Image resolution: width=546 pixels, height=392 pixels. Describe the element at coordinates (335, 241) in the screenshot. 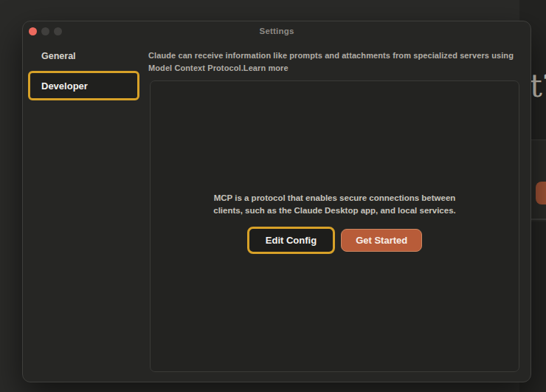

I see `button-row: Edit Config Get Started` at that location.